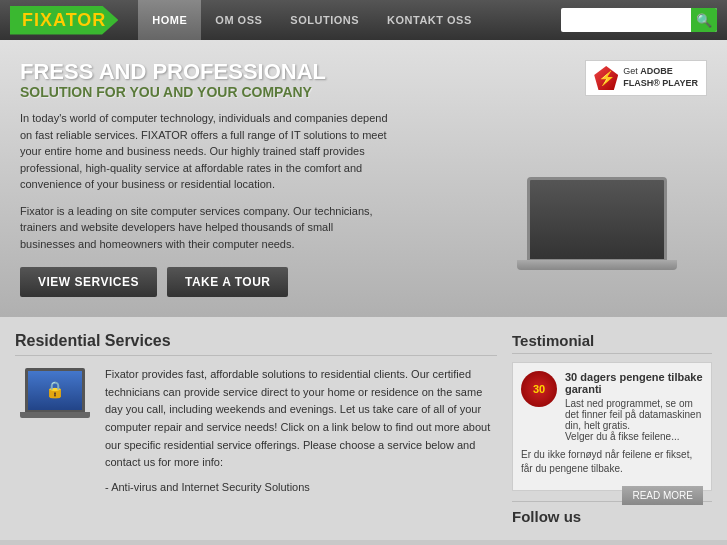 The height and width of the screenshot is (545, 727). I want to click on navigation: HOME OM OSS SOLUTIONS KONTAKT OSS, so click(350, 20).